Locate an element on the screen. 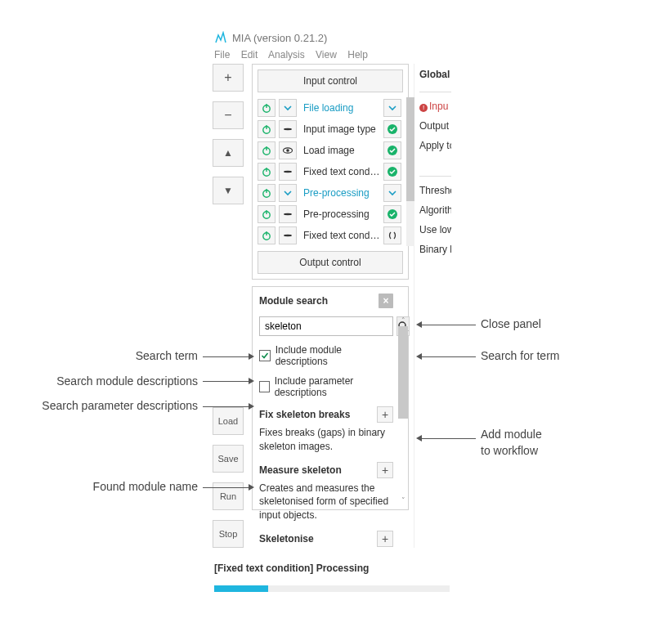 This screenshot has width=672, height=632. module-search-title: Module search is located at coordinates (293, 301).